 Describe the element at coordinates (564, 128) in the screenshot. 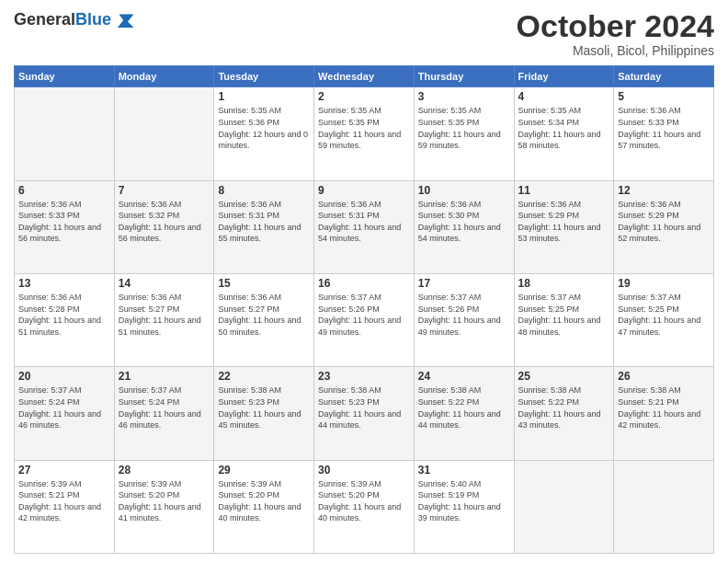

I see `day-info: Sunrise: 5:35 AMSunset: 5:34 PMDaylight:…` at that location.